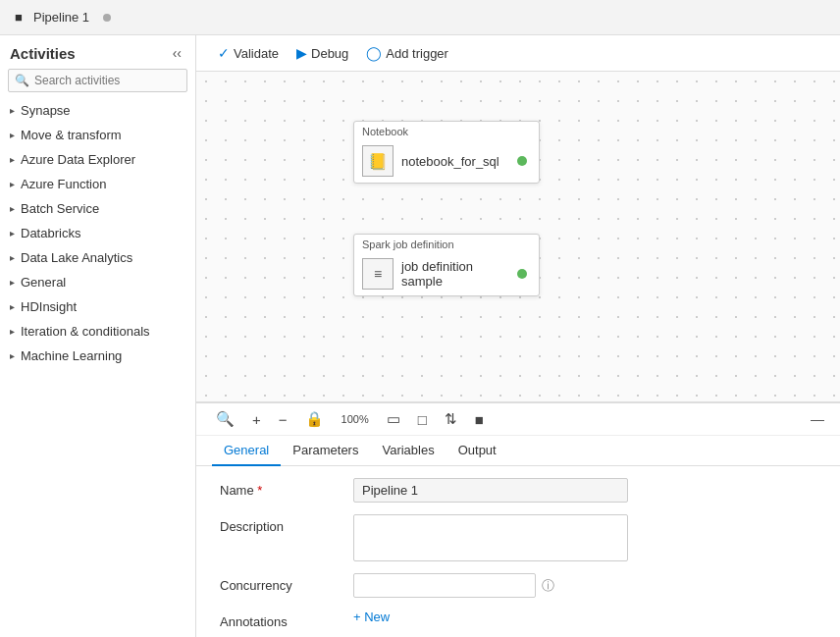 This screenshot has height=637, width=840. Describe the element at coordinates (107, 18) in the screenshot. I see `status-dot` at that location.